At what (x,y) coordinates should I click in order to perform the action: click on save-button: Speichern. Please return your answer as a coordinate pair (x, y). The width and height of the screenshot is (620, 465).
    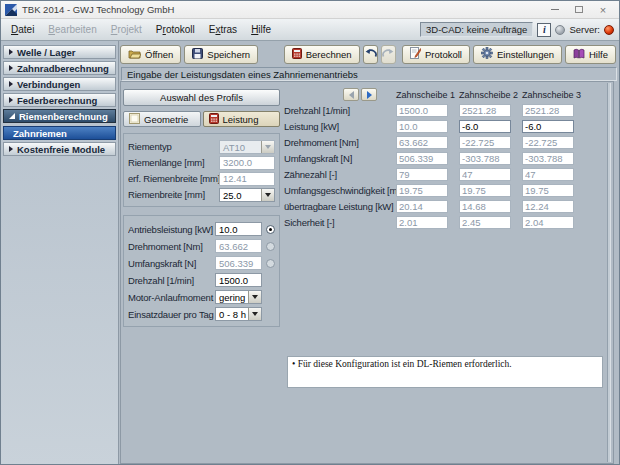
    Looking at the image, I should click on (221, 54).